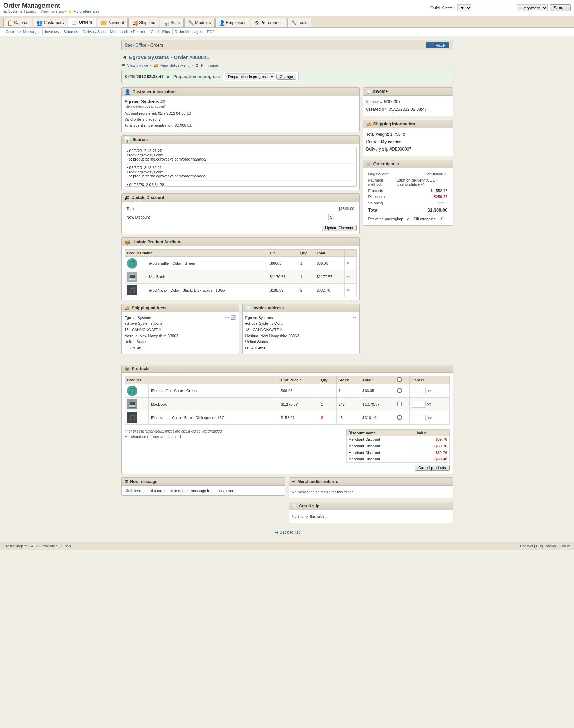 This screenshot has height=728, width=574. Describe the element at coordinates (32, 11) in the screenshot. I see `logout-link: Logout` at that location.